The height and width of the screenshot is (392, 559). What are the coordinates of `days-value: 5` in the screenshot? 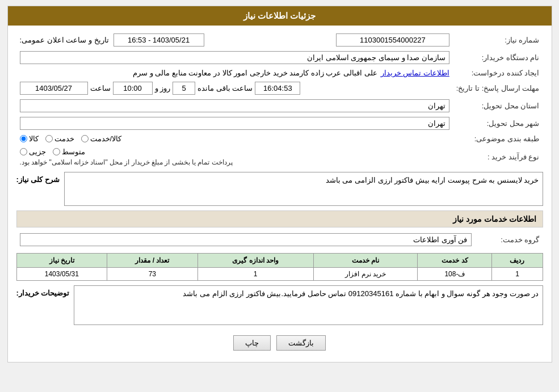 It's located at (184, 88).